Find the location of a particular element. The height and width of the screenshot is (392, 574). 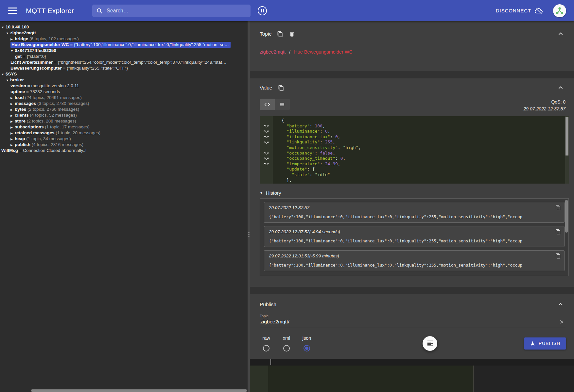

tree-topic-name: get is located at coordinates (18, 56).